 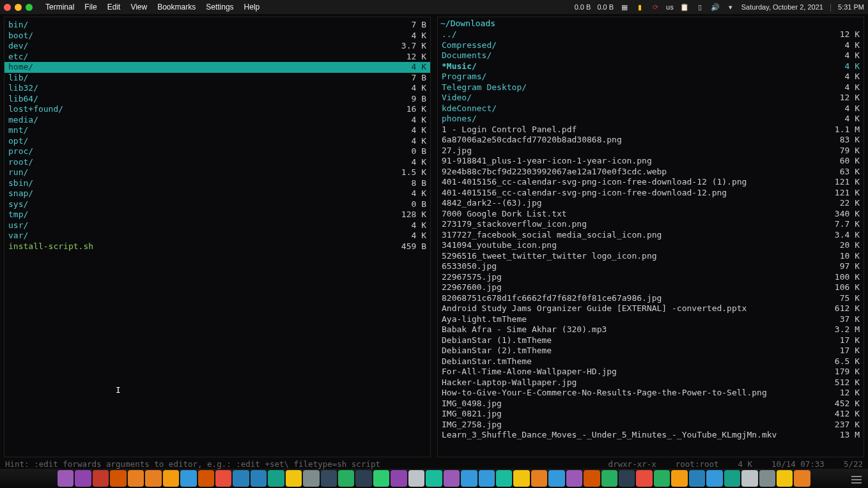 What do you see at coordinates (217, 184) in the screenshot?
I see `list-item: sbin/8 B` at bounding box center [217, 184].